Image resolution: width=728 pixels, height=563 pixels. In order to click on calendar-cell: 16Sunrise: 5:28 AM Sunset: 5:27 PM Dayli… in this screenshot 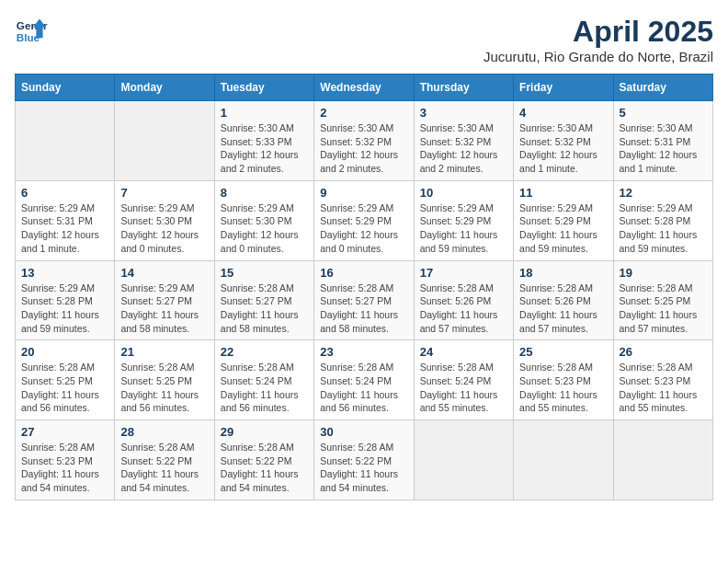, I will do `click(364, 300)`.